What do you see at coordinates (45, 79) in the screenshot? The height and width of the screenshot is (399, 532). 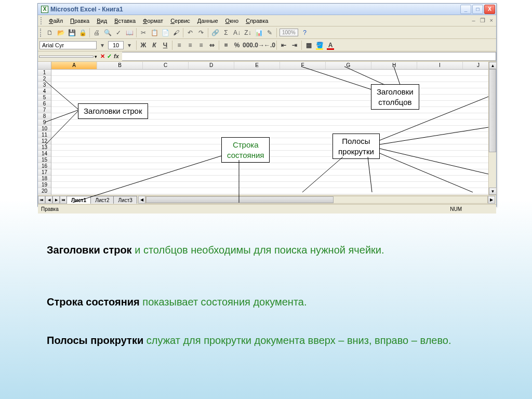 I see `row-header: 2` at bounding box center [45, 79].